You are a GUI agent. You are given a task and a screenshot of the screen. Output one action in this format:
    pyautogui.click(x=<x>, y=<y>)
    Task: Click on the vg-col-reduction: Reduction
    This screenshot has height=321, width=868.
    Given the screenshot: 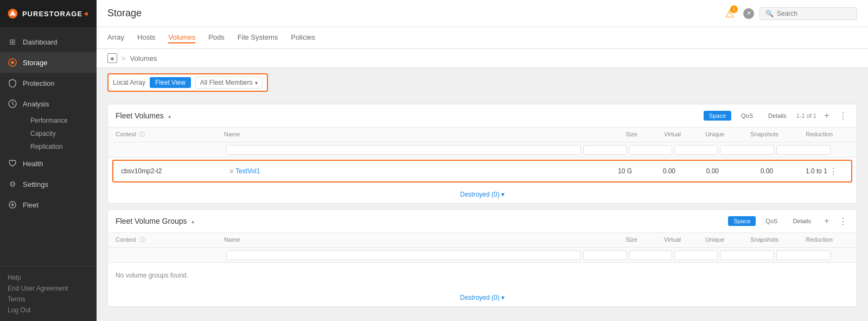 What is the action you would take?
    pyautogui.click(x=806, y=240)
    